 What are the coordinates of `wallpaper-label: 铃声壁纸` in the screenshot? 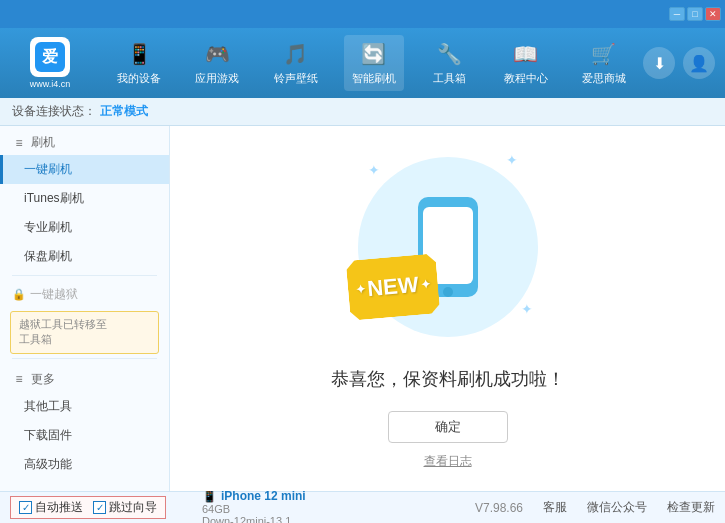 It's located at (296, 78).